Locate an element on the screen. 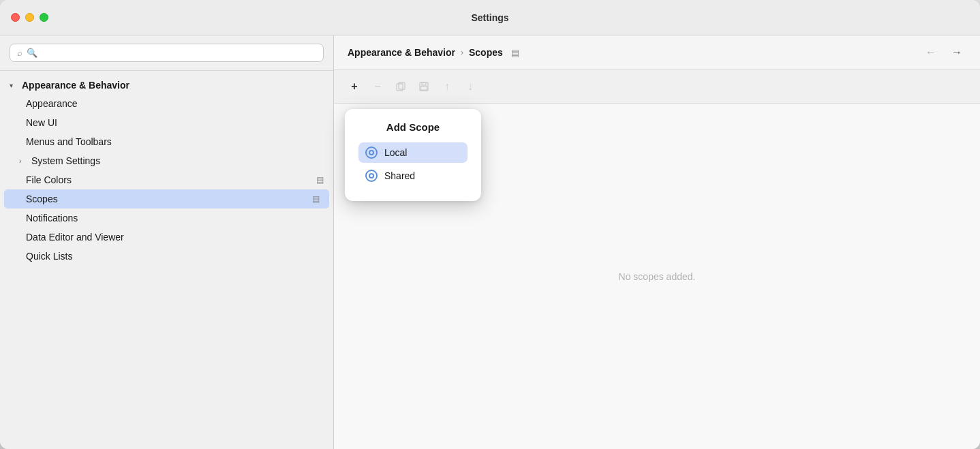 This screenshot has height=449, width=980. save-scope-button is located at coordinates (424, 87).